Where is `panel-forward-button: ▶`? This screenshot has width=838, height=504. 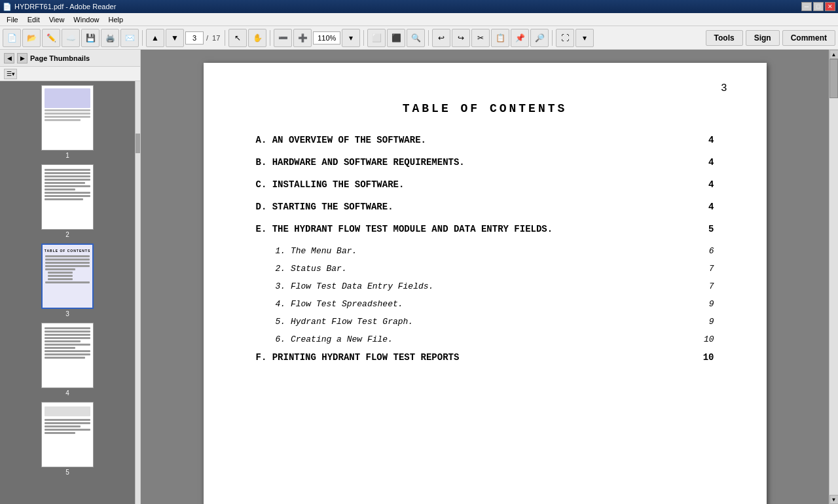 panel-forward-button: ▶ is located at coordinates (22, 58).